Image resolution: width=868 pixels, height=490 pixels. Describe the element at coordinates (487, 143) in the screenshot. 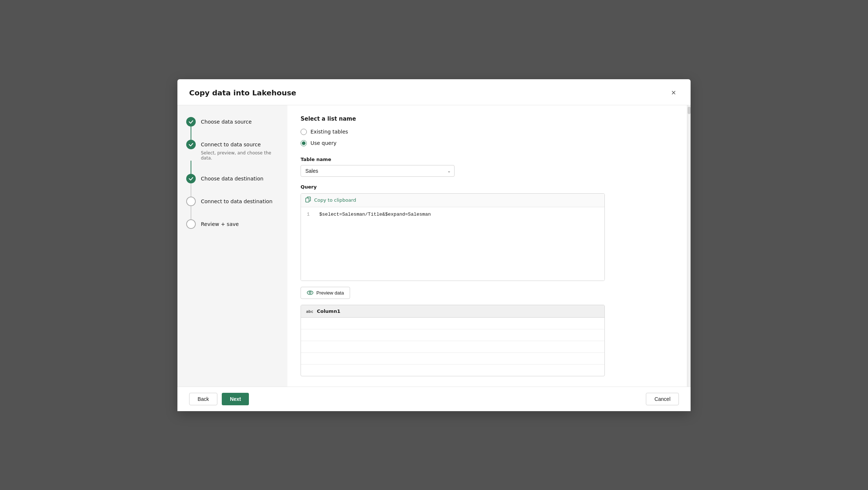

I see `radio-use-query: Use query` at that location.